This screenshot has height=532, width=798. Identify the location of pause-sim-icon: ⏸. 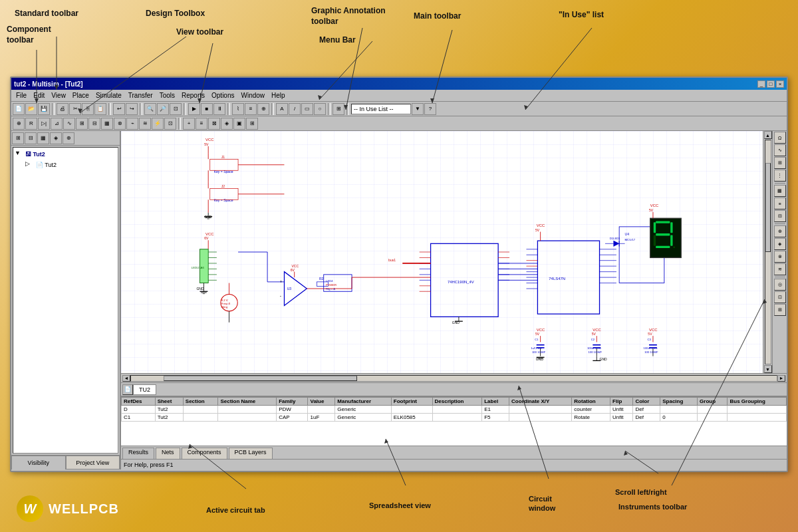
(219, 109).